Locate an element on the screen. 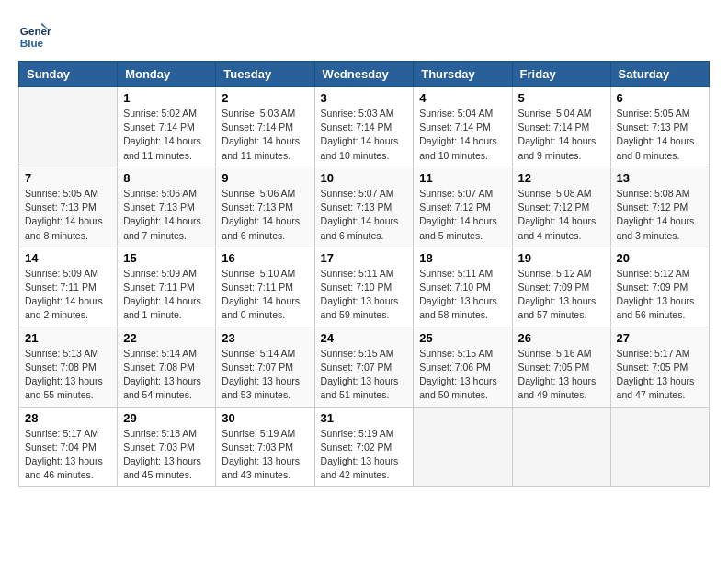  day-number: 6 is located at coordinates (660, 98).